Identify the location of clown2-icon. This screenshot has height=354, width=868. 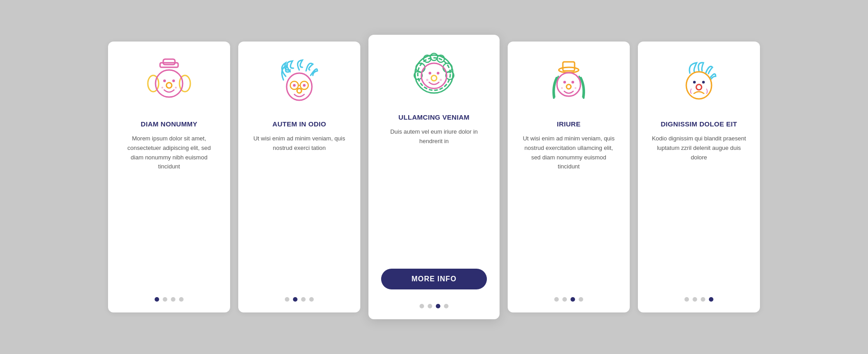
(299, 82).